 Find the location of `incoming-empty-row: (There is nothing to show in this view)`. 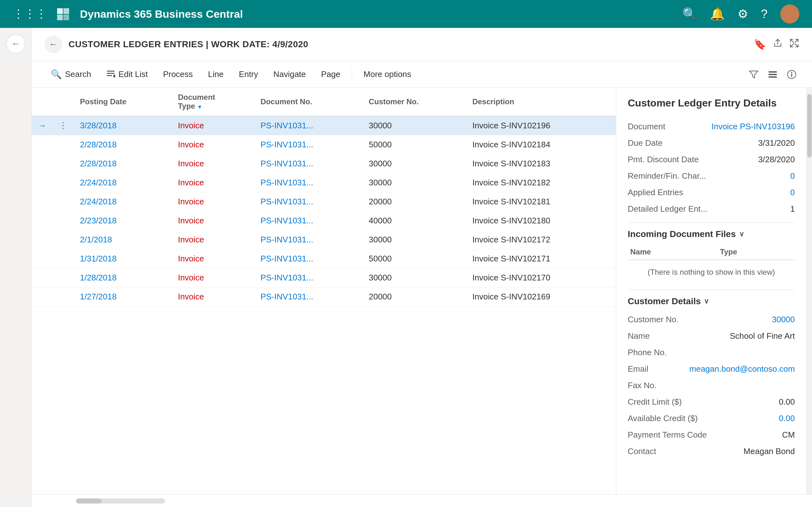

incoming-empty-row: (There is nothing to show in this view) is located at coordinates (711, 272).